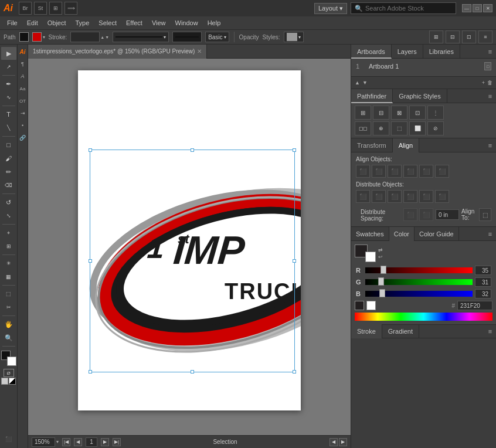 The image size is (496, 448). I want to click on small-fg-swatch, so click(359, 306).